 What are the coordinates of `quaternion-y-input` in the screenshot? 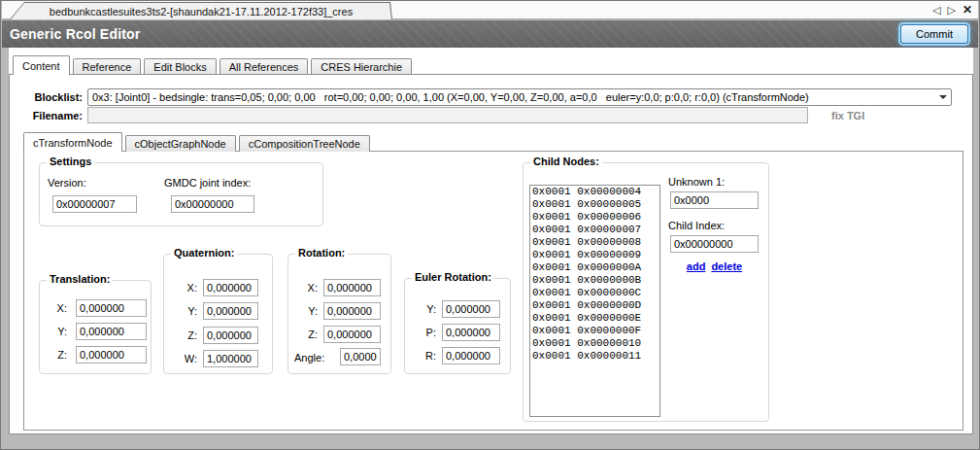 It's located at (231, 311).